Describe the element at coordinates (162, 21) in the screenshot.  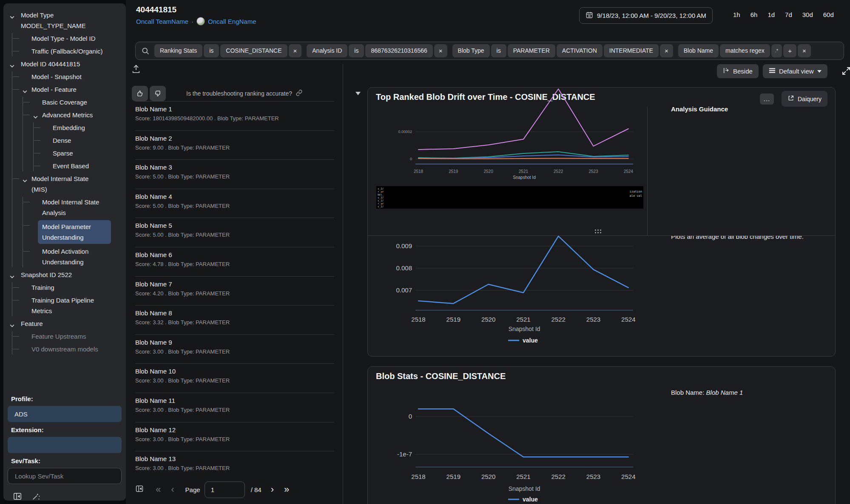
I see `oncall-team-link: Oncall TeamName` at that location.